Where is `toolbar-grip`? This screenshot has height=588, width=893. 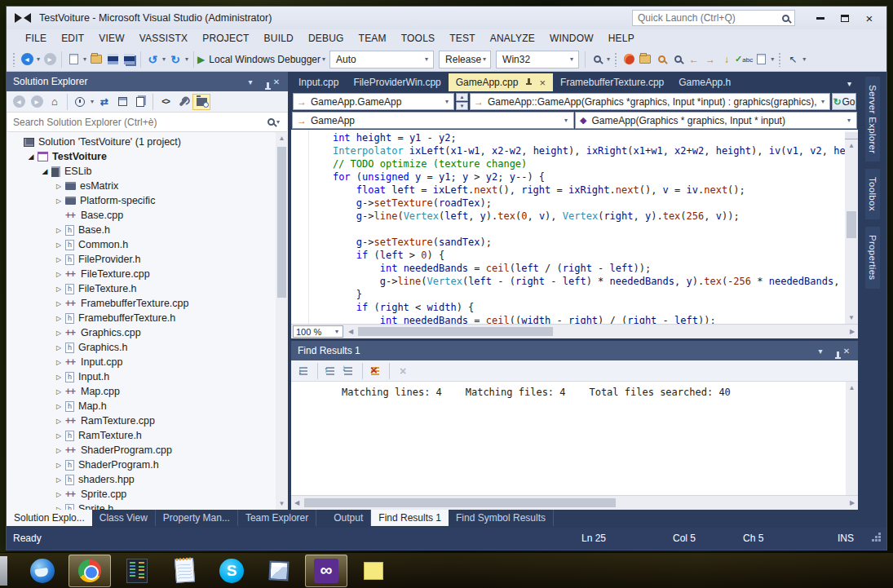
toolbar-grip is located at coordinates (617, 60).